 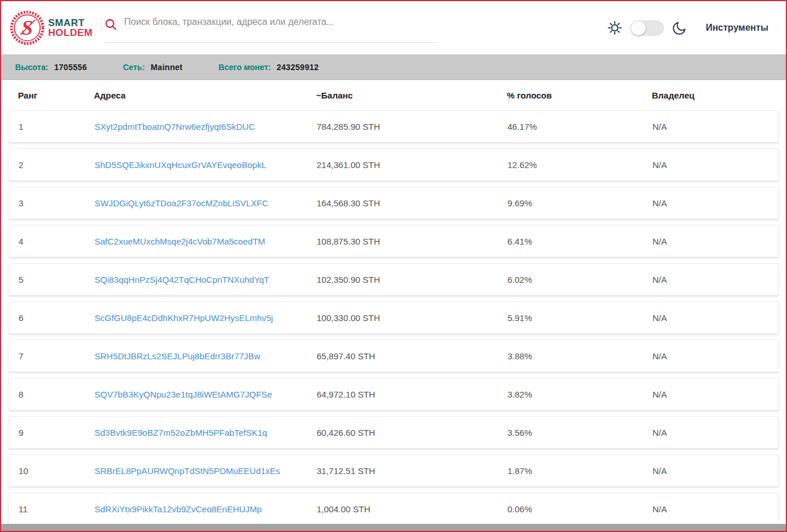 I want to click on theme-toggle, so click(x=647, y=28).